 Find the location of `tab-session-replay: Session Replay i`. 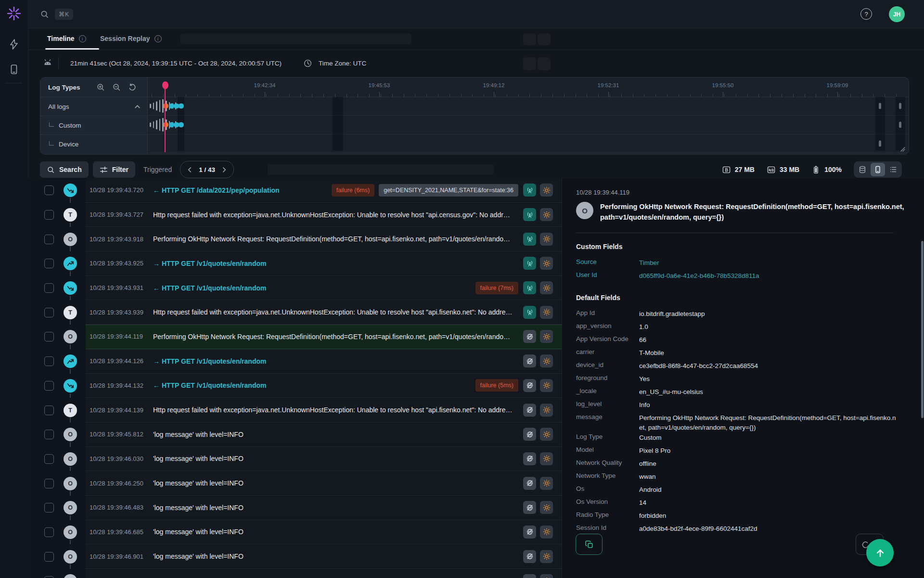

tab-session-replay: Session Replay i is located at coordinates (131, 39).